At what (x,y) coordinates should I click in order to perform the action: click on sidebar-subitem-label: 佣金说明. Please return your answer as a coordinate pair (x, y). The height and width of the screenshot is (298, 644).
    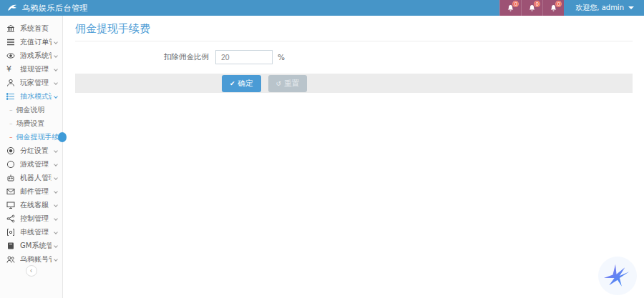
    Looking at the image, I should click on (31, 110).